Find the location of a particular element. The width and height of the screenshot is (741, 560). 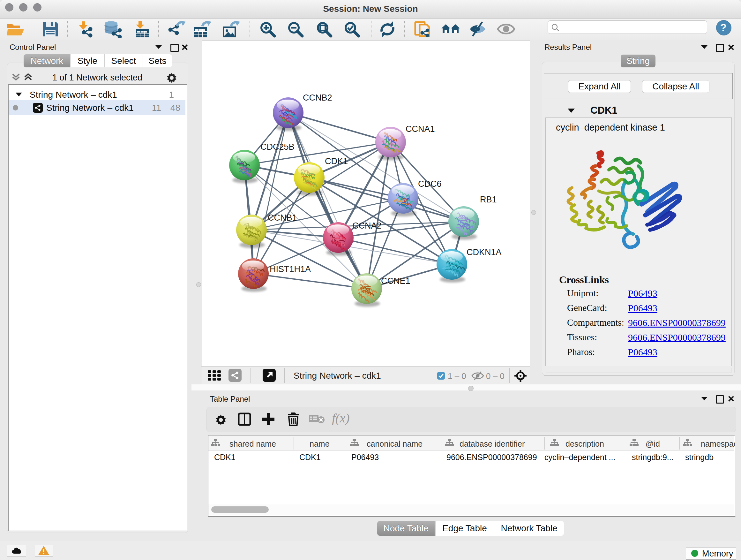

svg-text: CDKN1A is located at coordinates (484, 252).